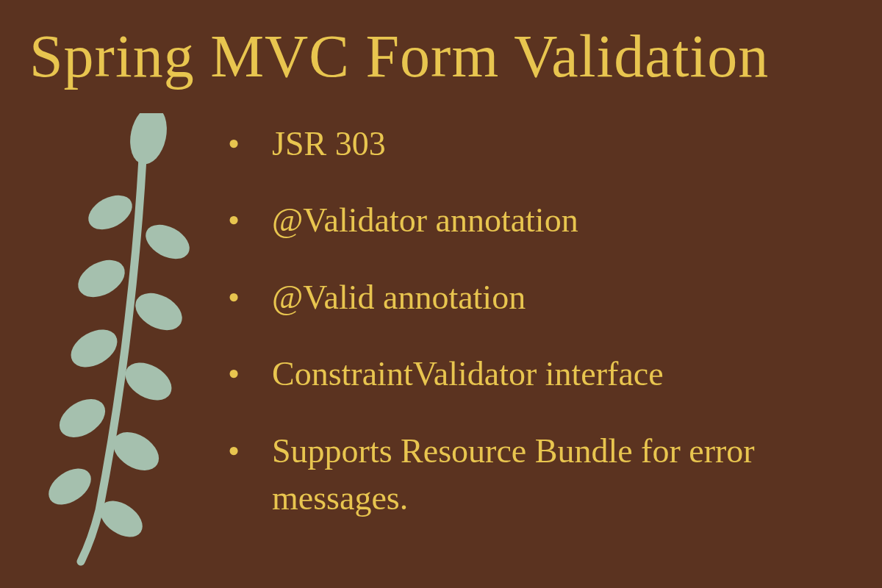 The width and height of the screenshot is (882, 588). I want to click on list-item-text: @Valid annotation, so click(555, 298).